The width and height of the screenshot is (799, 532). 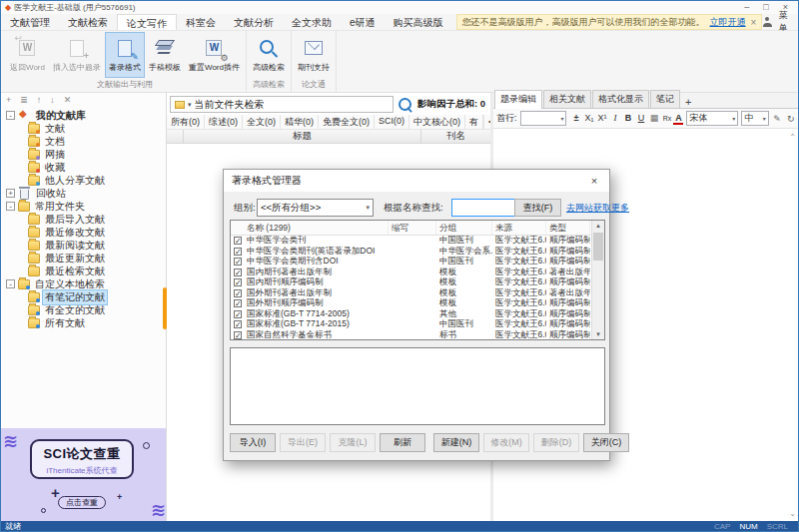 What do you see at coordinates (84, 128) in the screenshot?
I see `tree-item: 文献` at bounding box center [84, 128].